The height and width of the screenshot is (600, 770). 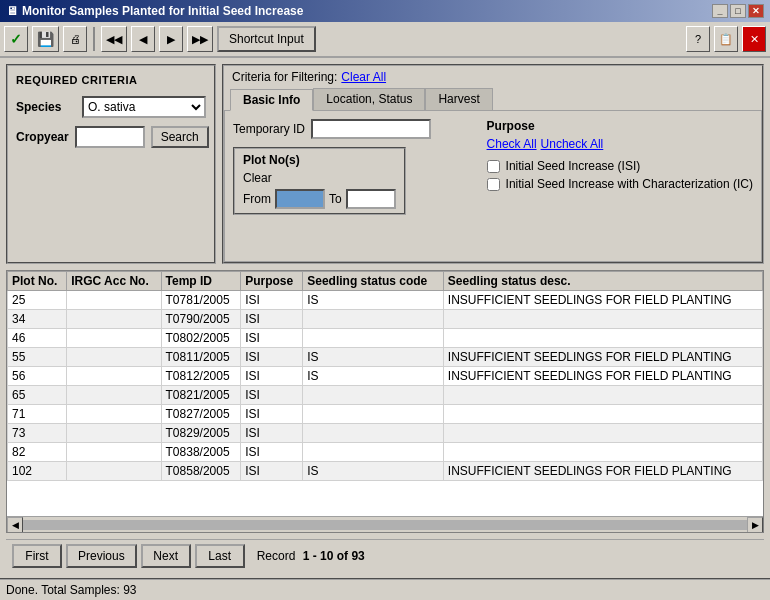 I want to click on table-row: 65T0821/2005ISI, so click(x=386, y=396).